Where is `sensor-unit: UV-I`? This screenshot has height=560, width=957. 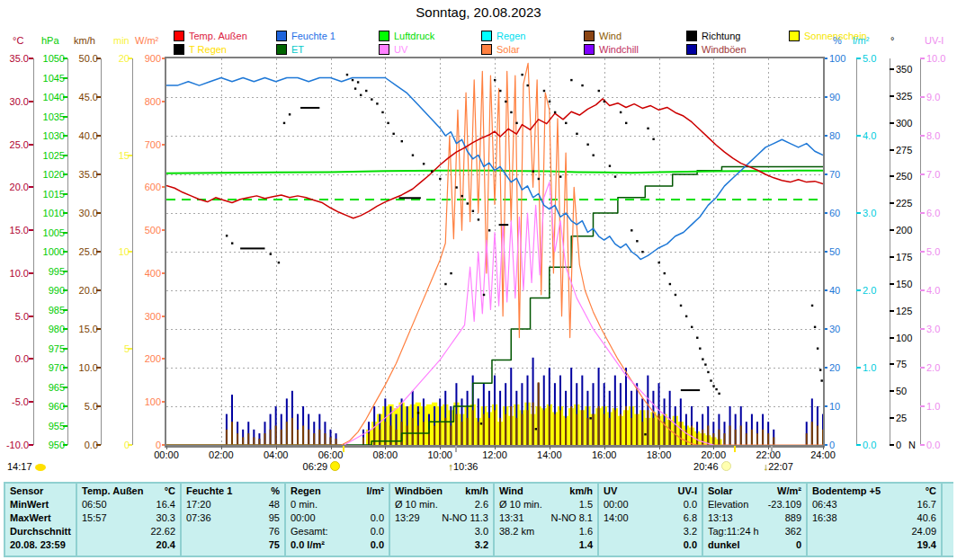
sensor-unit: UV-I is located at coordinates (687, 491).